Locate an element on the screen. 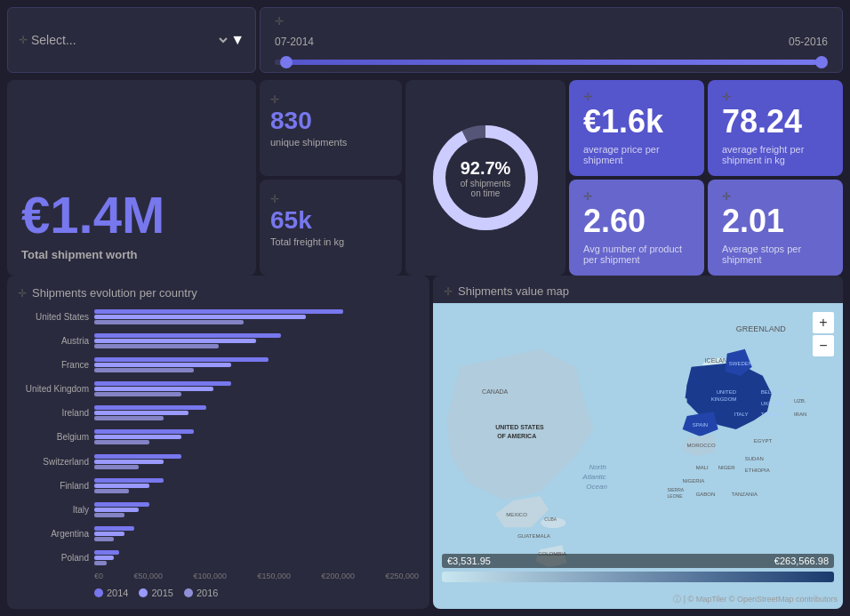 The width and height of the screenshot is (850, 616). avg-products-label: Avg number of product per shipment is located at coordinates (637, 254).